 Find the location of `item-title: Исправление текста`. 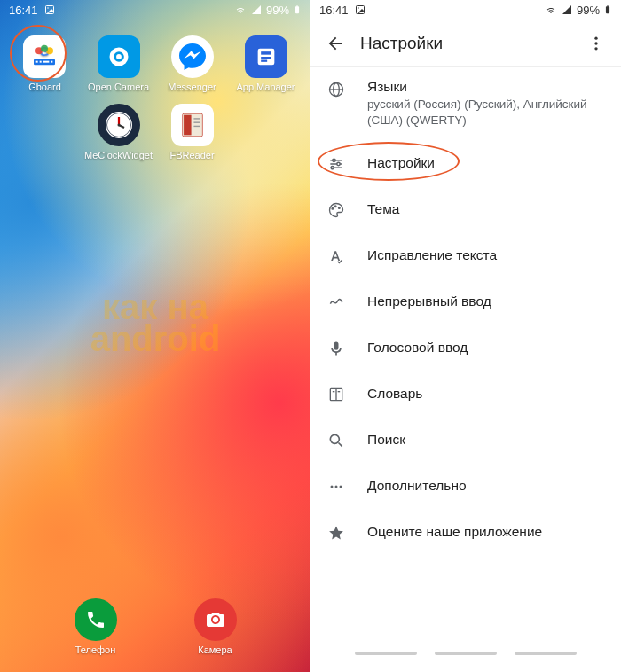

item-title: Исправление текста is located at coordinates (487, 255).